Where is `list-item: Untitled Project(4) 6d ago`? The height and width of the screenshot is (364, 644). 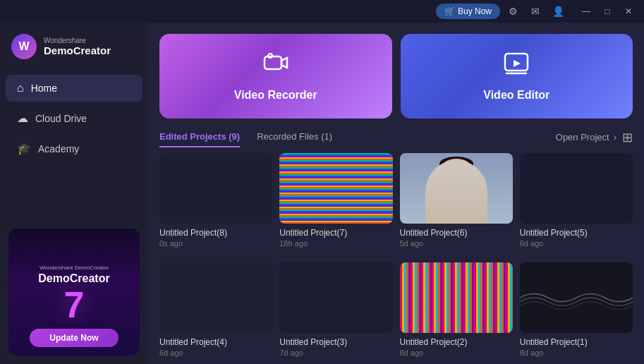
list-item: Untitled Project(4) 6d ago is located at coordinates (216, 313).